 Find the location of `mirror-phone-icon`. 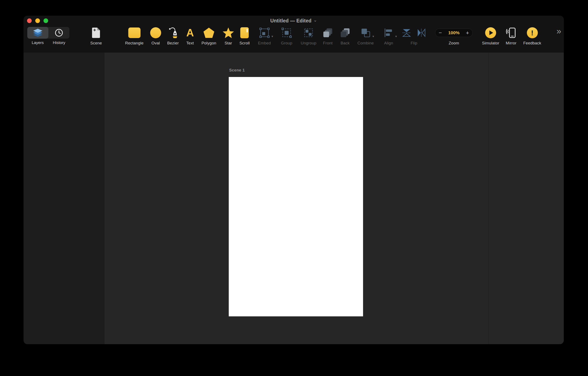

mirror-phone-icon is located at coordinates (511, 33).